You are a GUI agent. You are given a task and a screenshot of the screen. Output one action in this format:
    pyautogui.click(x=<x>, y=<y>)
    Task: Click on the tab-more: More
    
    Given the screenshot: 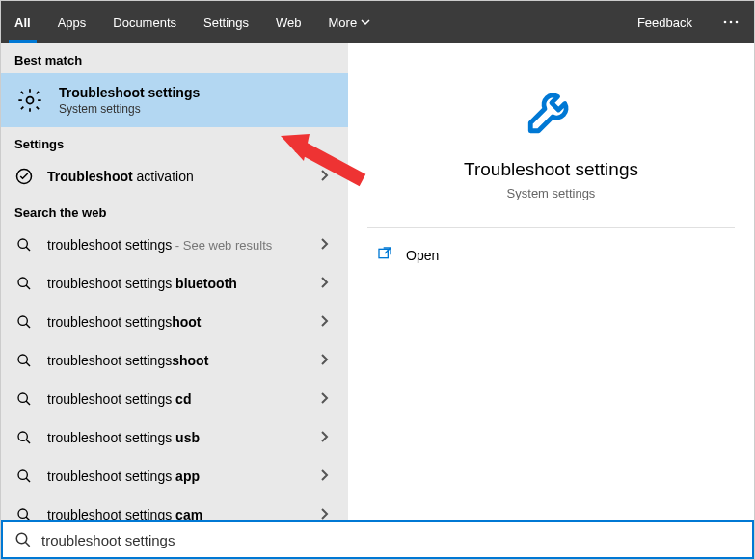 What is the action you would take?
    pyautogui.click(x=350, y=22)
    